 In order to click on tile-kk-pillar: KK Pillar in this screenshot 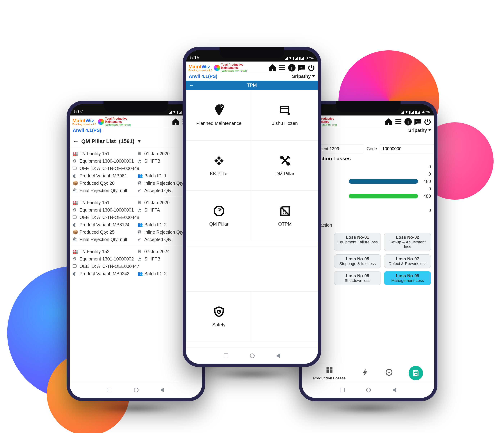, I will do `click(219, 165)`.